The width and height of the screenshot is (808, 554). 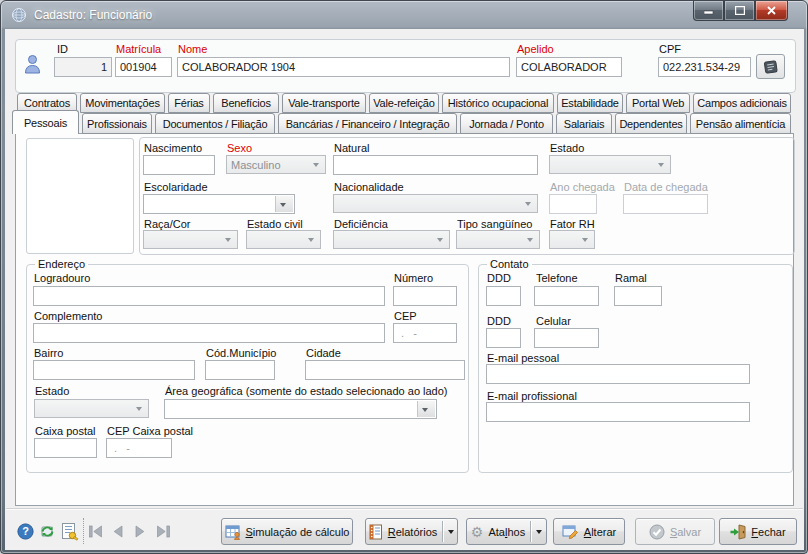 I want to click on tab-campos-adicionais: Campos adicionais, so click(x=742, y=103).